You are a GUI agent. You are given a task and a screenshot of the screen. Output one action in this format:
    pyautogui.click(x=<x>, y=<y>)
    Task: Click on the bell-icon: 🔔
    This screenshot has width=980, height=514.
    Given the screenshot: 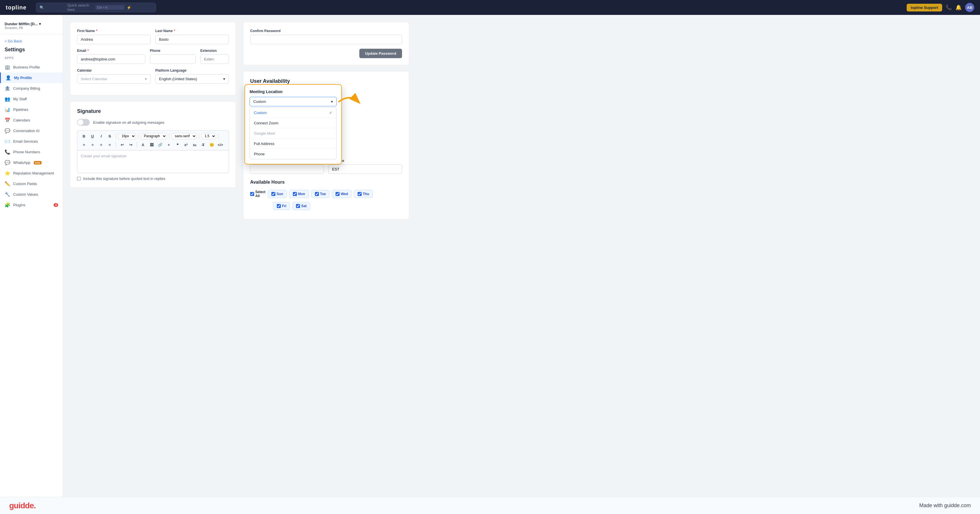 What is the action you would take?
    pyautogui.click(x=959, y=8)
    